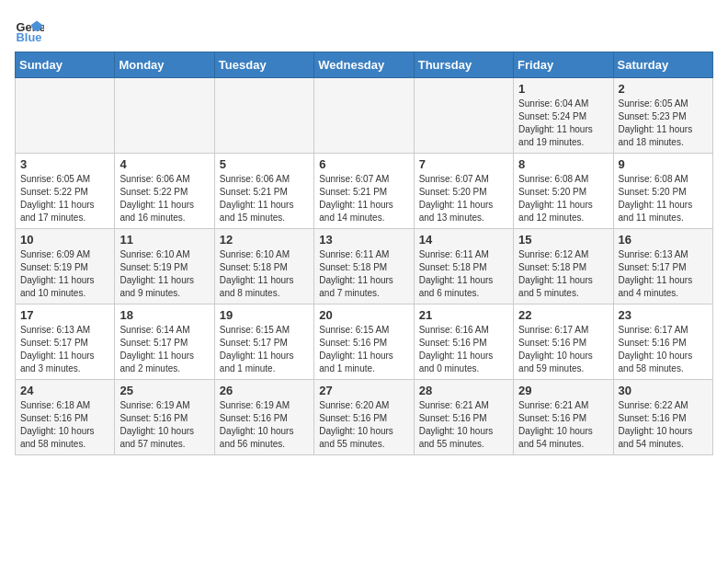 This screenshot has height=563, width=728. What do you see at coordinates (664, 239) in the screenshot?
I see `day-number: 16` at bounding box center [664, 239].